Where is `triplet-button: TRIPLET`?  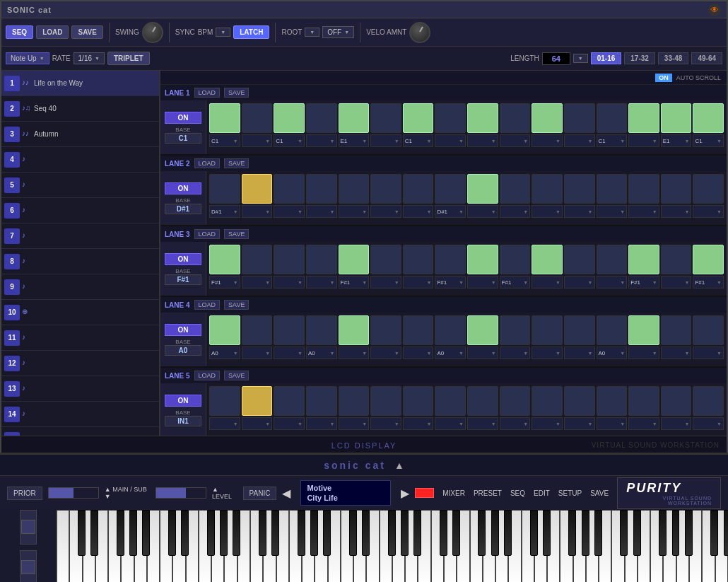
triplet-button: TRIPLET is located at coordinates (129, 58).